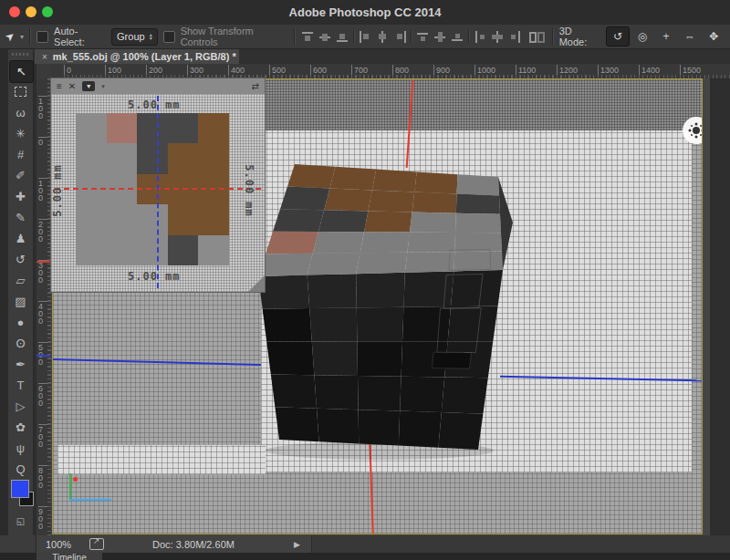  I want to click on quick-mask-button: ◱, so click(20, 521).